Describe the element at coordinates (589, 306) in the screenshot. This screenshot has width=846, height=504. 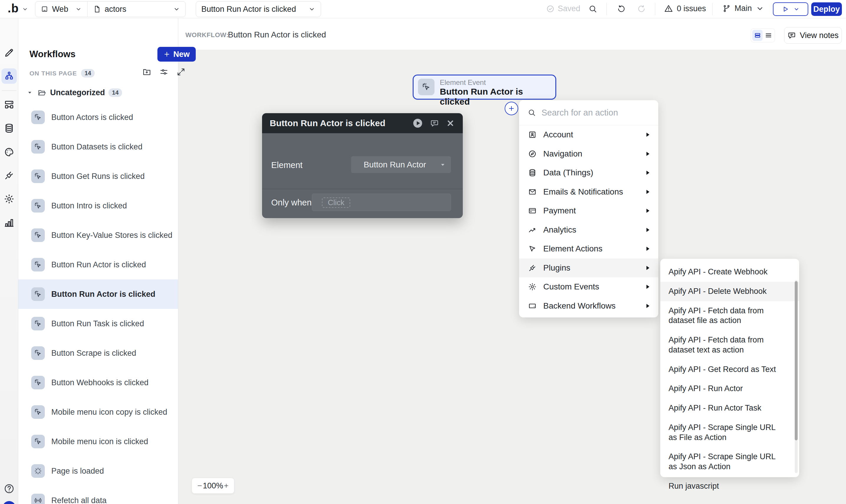
I see `action-category: Backend Workflows` at that location.